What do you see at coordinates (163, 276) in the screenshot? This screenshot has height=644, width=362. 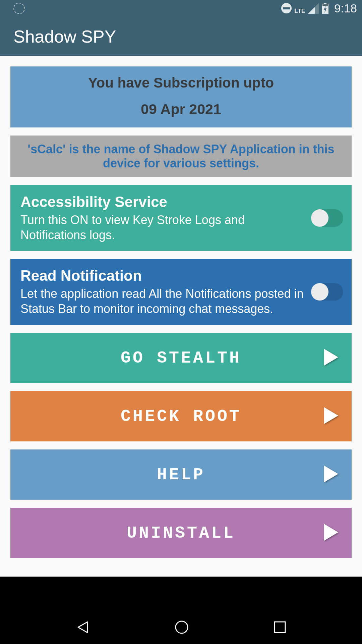 I see `read-notification-title: Read Notification` at bounding box center [163, 276].